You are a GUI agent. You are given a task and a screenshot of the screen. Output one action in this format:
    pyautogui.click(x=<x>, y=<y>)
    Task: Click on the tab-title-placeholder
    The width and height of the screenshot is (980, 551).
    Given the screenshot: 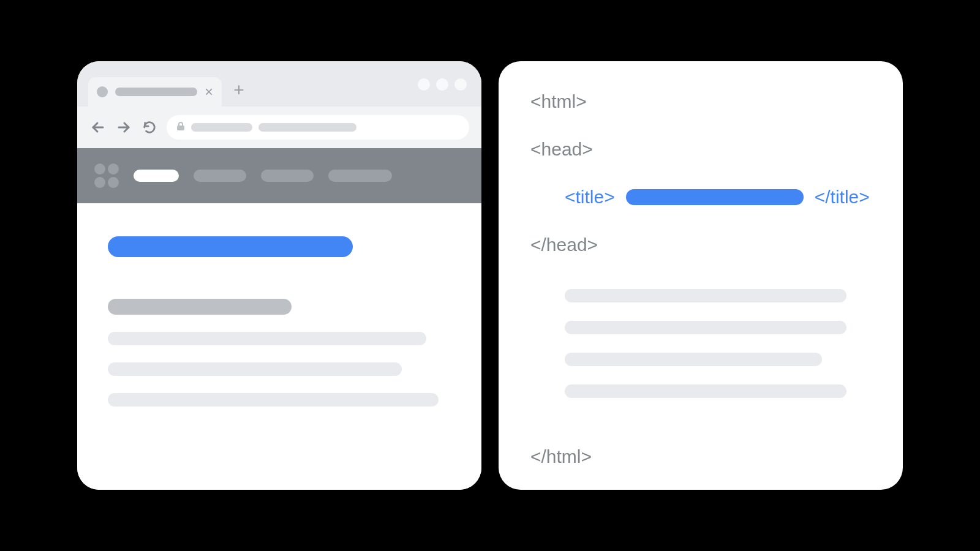 What is the action you would take?
    pyautogui.click(x=156, y=92)
    